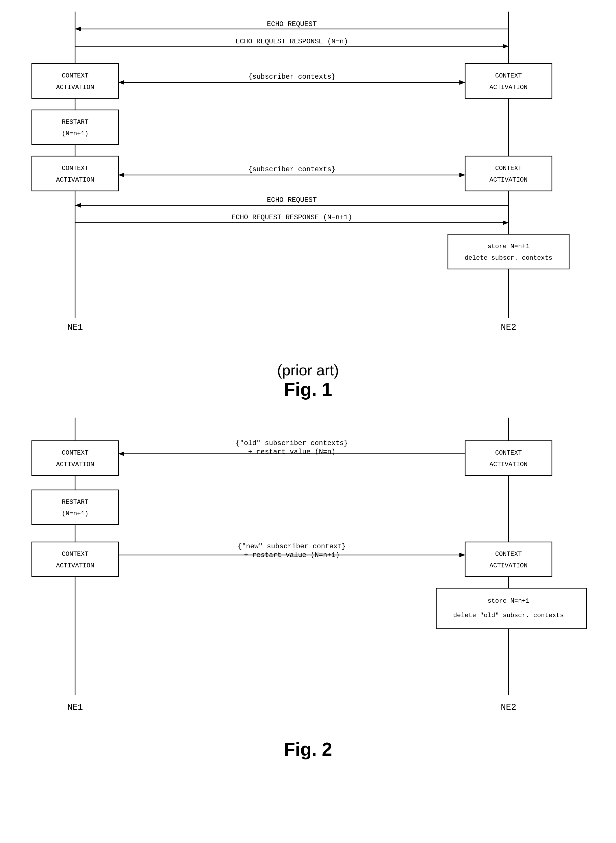  What do you see at coordinates (509, 708) in the screenshot?
I see `ne2-label-fig2: NE2` at bounding box center [509, 708].